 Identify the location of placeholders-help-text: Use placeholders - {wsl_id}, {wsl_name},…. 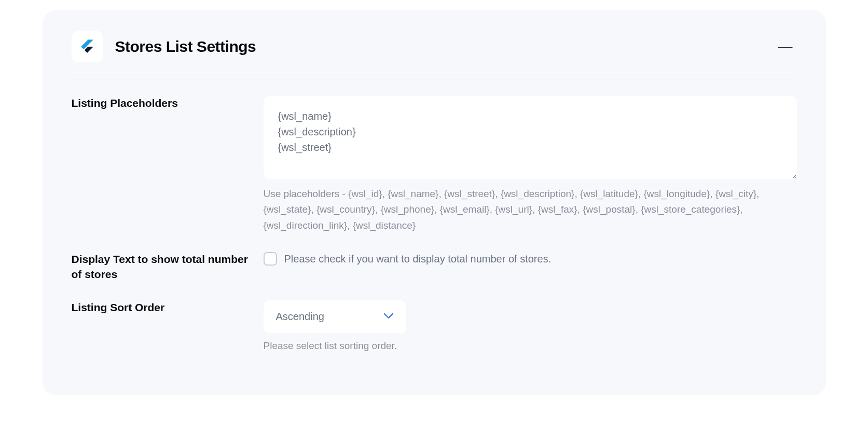
(530, 210).